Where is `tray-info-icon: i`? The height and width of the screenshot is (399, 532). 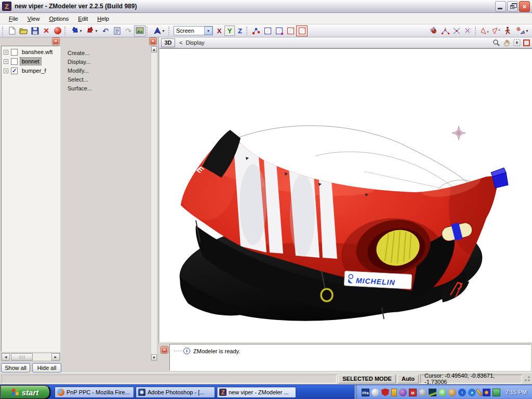 tray-info-icon: i is located at coordinates (462, 393).